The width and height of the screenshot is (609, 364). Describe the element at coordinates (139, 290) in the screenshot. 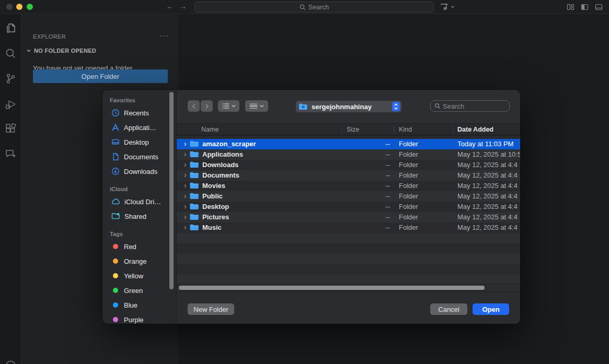

I see `sidebar-item-green: Green` at that location.